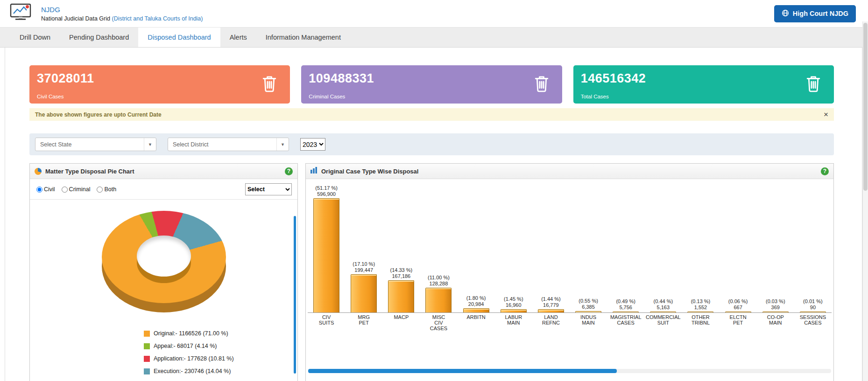 The width and height of the screenshot is (868, 381). I want to click on bar-category-label: LAND REFNC, so click(551, 320).